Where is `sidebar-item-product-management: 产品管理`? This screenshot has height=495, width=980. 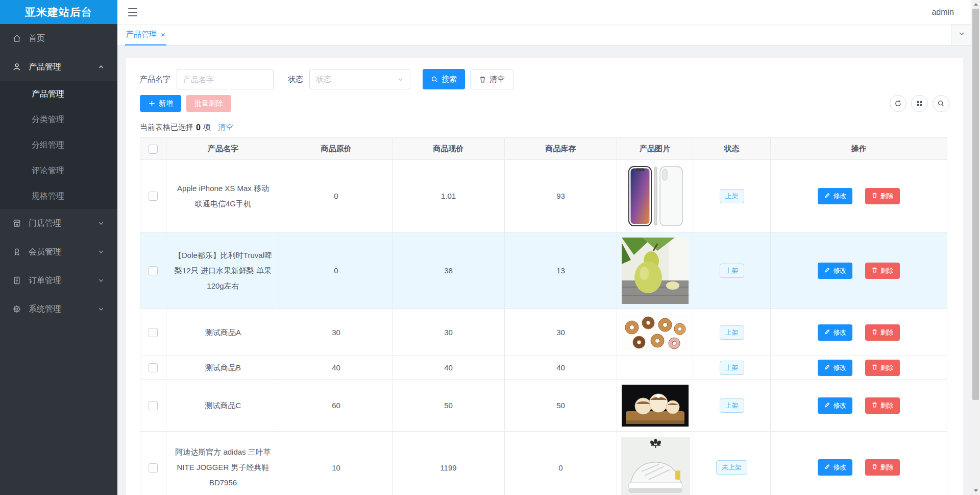
sidebar-item-product-management: 产品管理 is located at coordinates (59, 67).